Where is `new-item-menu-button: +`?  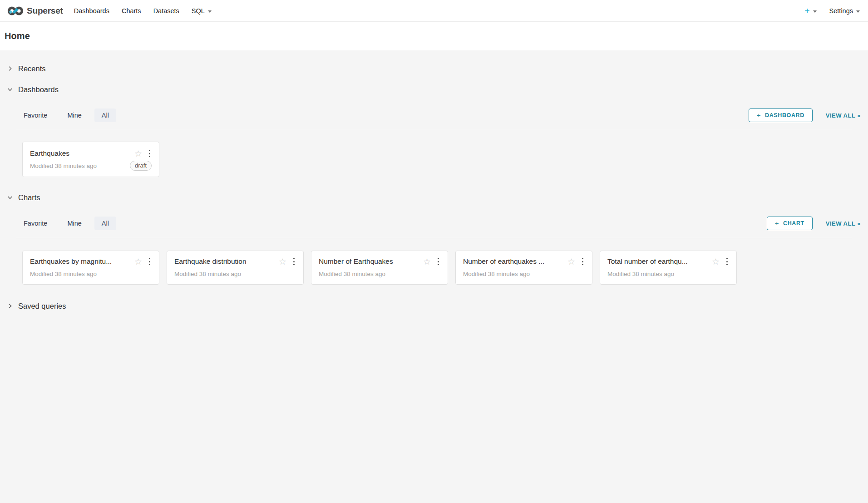 new-item-menu-button: + is located at coordinates (810, 11).